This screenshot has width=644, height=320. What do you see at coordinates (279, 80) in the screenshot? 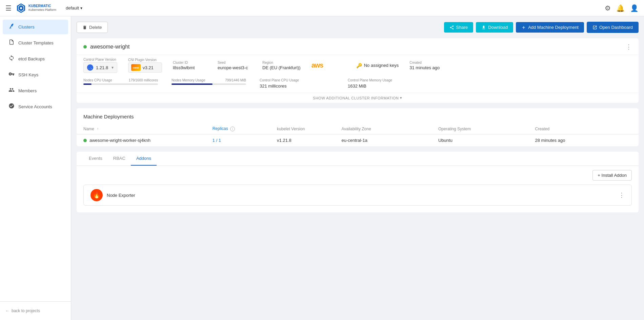
I see `cp-cpu-label: Control Plane CPU Usage` at bounding box center [279, 80].